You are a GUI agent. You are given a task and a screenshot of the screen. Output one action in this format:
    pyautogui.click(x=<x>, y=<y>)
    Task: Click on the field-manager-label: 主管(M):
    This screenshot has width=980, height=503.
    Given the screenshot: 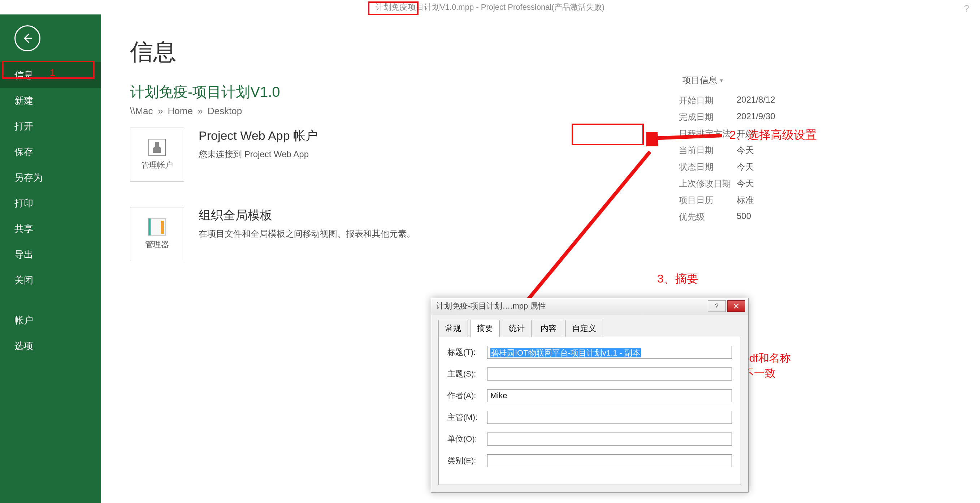 What is the action you would take?
    pyautogui.click(x=467, y=417)
    